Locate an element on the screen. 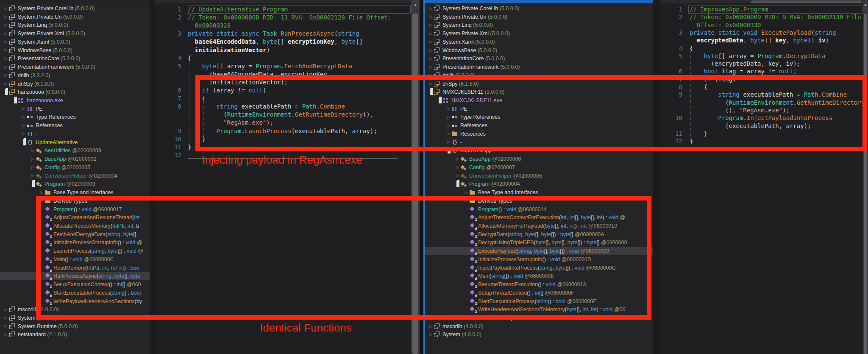 Image resolution: width=868 pixels, height=354 pixels. tree-row: AllocateProcessMemory(IntPtr, int, b is located at coordinates (75, 226).